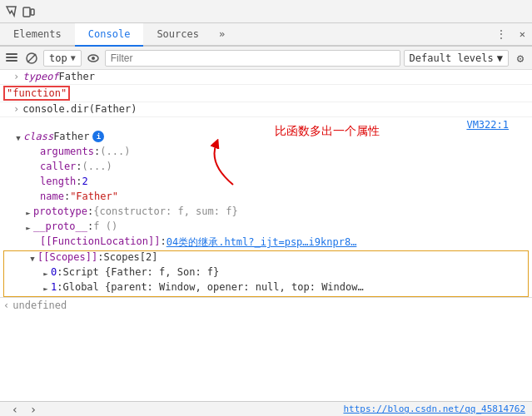  What do you see at coordinates (523, 34) in the screenshot?
I see `close-devtools-button: ✕` at bounding box center [523, 34].